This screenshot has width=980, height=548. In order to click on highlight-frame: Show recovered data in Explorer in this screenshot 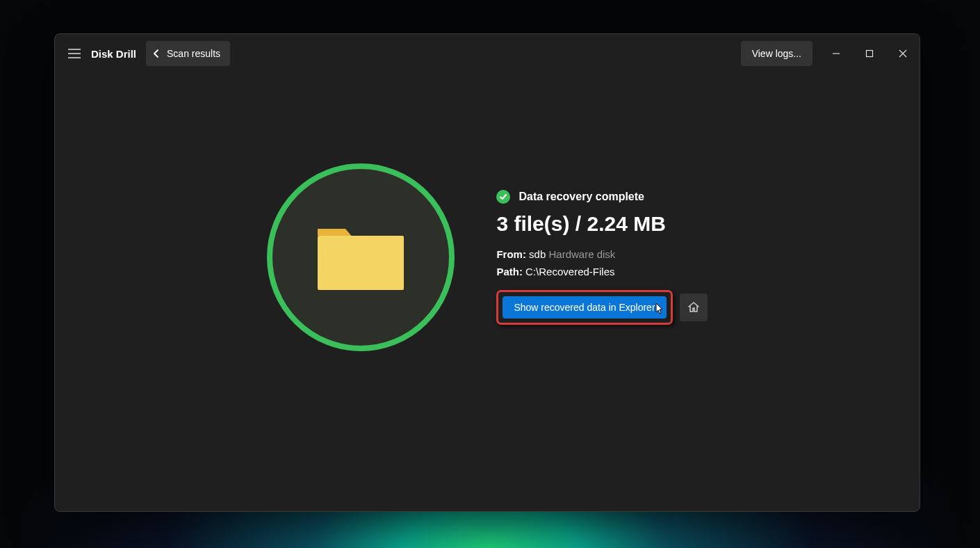, I will do `click(584, 307)`.